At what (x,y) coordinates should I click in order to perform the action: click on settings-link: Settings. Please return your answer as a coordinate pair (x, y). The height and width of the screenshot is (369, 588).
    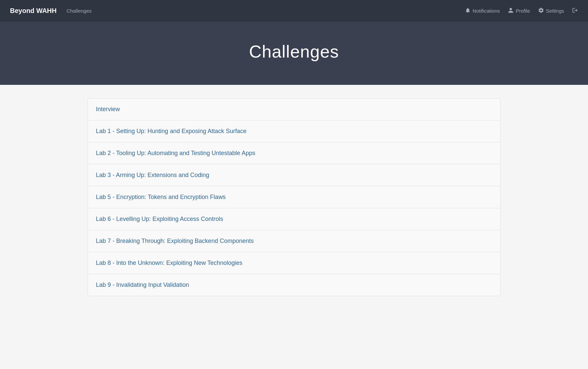
    Looking at the image, I should click on (551, 11).